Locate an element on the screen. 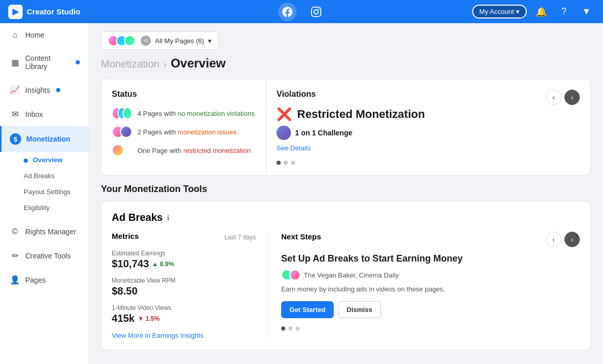 Image resolution: width=603 pixels, height=364 pixels. page-selector: +2 All My Pages (6) ▾ is located at coordinates (160, 41).